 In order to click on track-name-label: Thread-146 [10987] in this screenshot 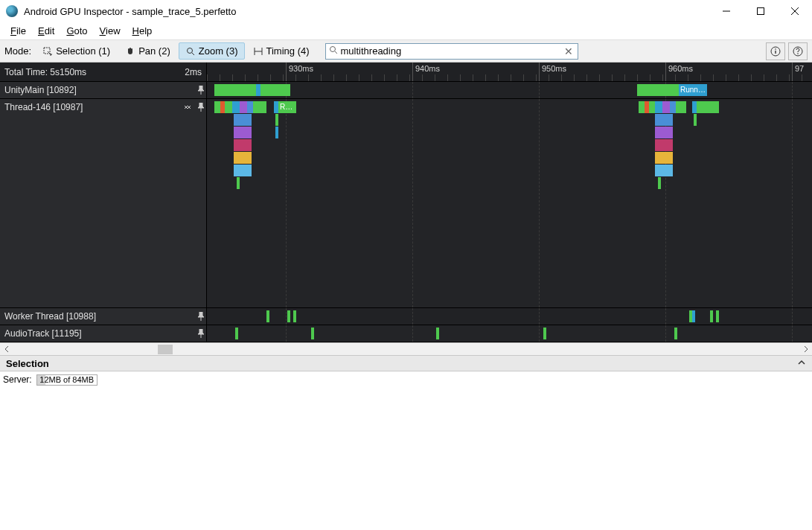, I will do `click(92, 107)`.